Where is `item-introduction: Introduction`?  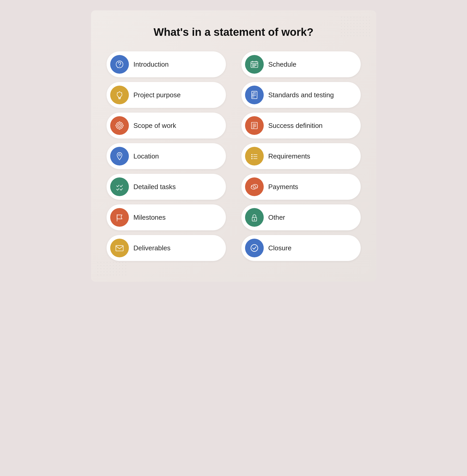 item-introduction: Introduction is located at coordinates (166, 64).